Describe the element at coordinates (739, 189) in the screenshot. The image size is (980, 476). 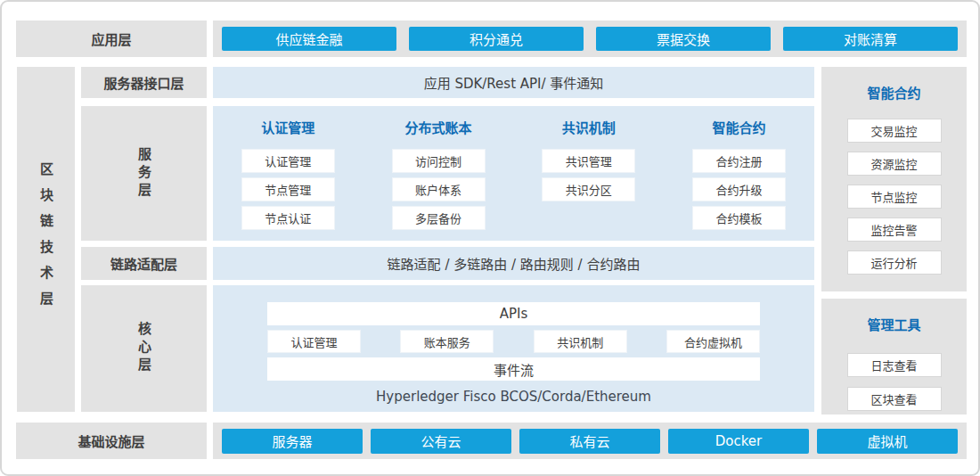
I see `service-chip-contract-upgrade: 合约升级` at that location.